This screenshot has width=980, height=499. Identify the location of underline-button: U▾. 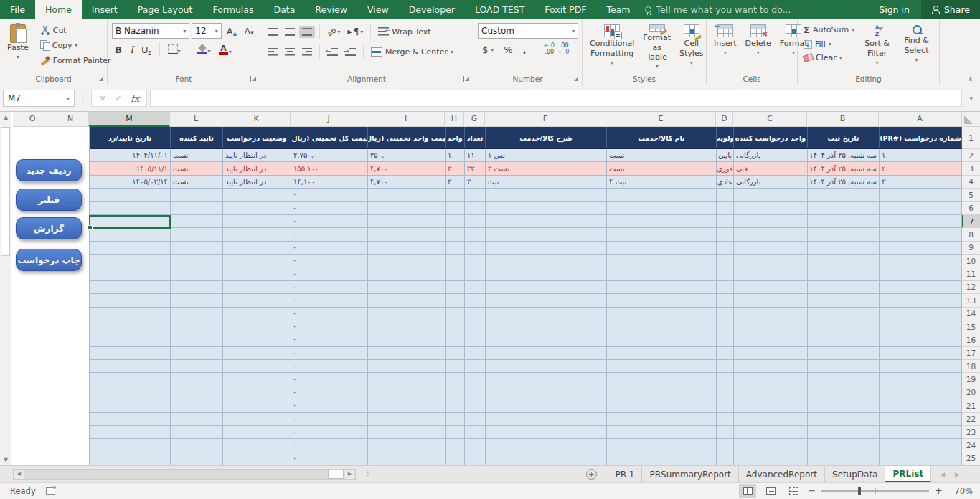
(146, 50).